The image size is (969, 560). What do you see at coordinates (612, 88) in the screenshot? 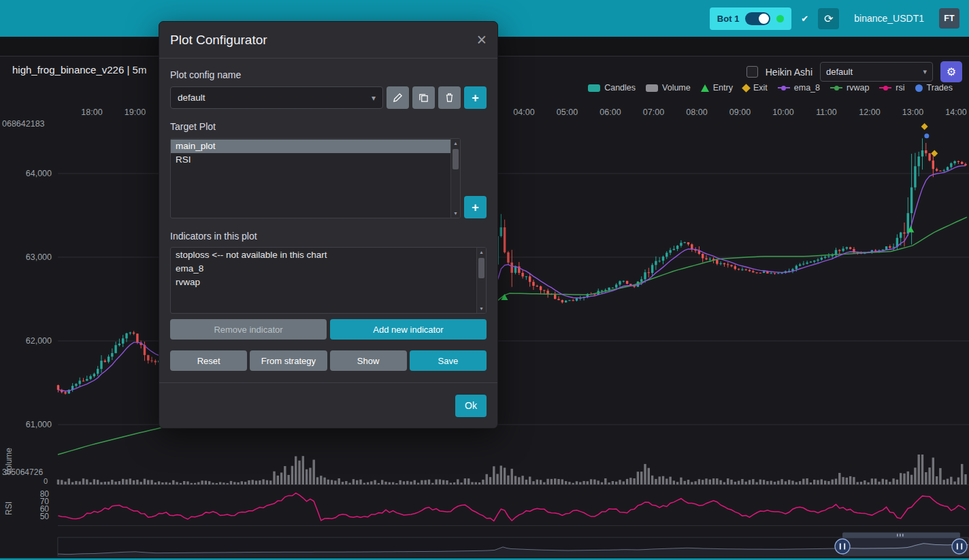
I see `legend-item-Candles: Candles` at bounding box center [612, 88].